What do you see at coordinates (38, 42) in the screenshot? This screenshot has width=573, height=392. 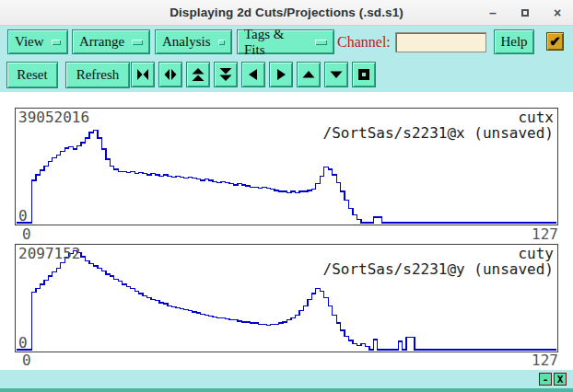 I see `menu-view: View` at bounding box center [38, 42].